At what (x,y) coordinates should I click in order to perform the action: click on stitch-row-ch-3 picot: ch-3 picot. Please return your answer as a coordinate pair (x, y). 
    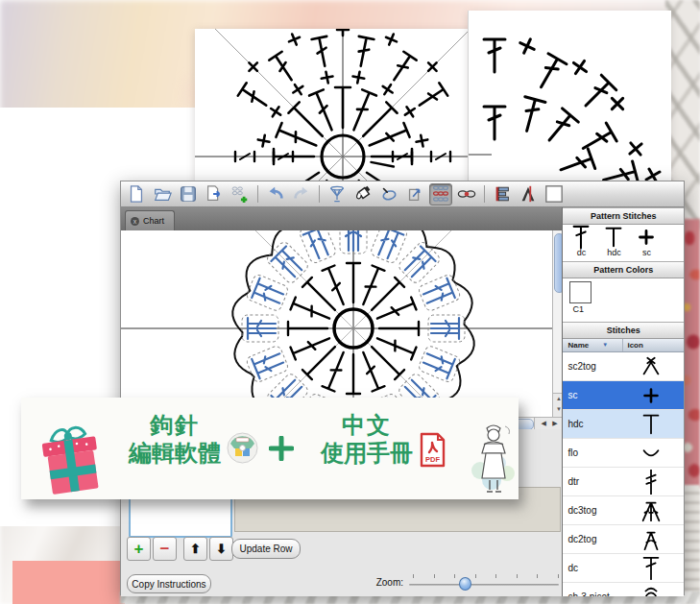
    Looking at the image, I should click on (623, 590).